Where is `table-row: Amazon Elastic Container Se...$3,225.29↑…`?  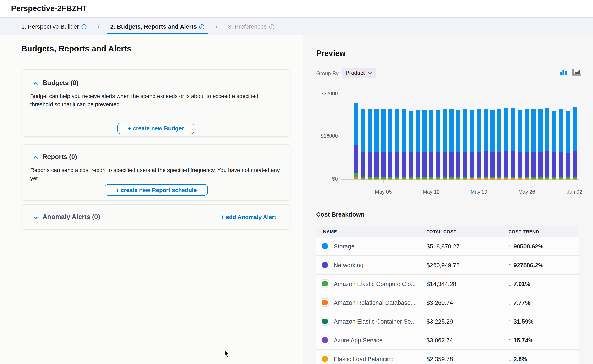 table-row: Amazon Elastic Container Se...$3,225.29↑… is located at coordinates (448, 322).